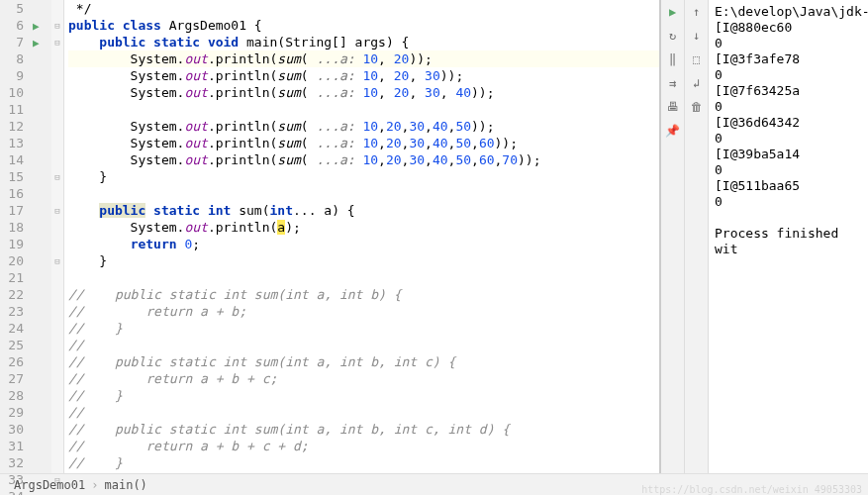 This screenshot has height=495, width=868. Describe the element at coordinates (125, 485) in the screenshot. I see `breadcrumb-method: main()` at that location.